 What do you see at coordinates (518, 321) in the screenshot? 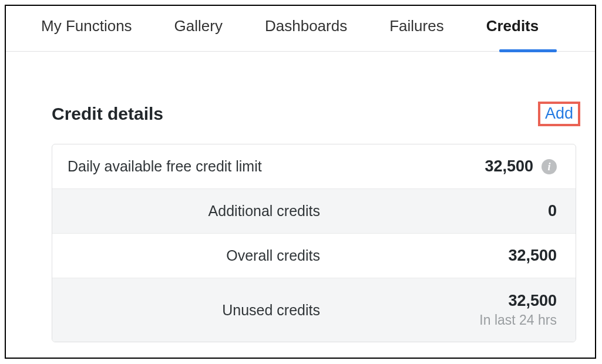
I see `row-caption: In last 24 hrs` at bounding box center [518, 321].